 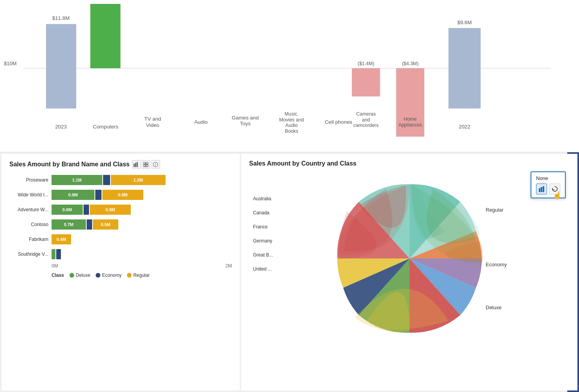 What do you see at coordinates (245, 123) in the screenshot?
I see `svg-text: Toys` at bounding box center [245, 123].